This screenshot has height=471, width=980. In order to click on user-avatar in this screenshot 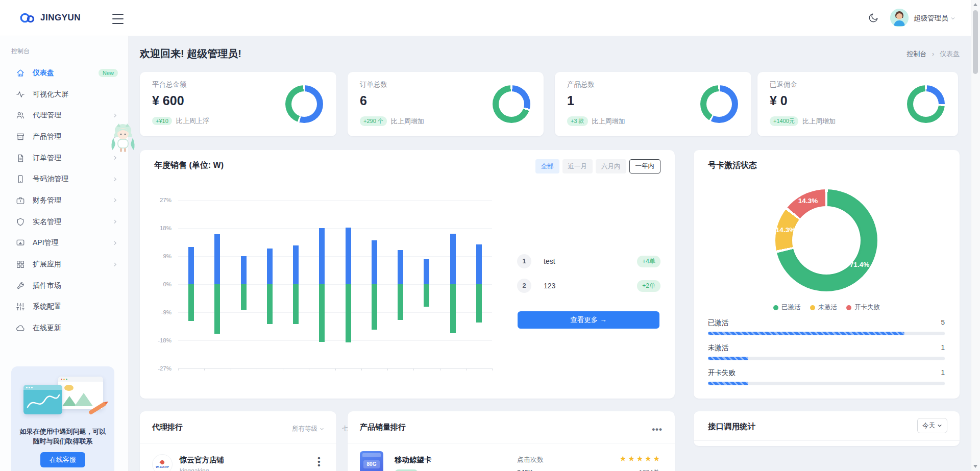, I will do `click(899, 18)`.